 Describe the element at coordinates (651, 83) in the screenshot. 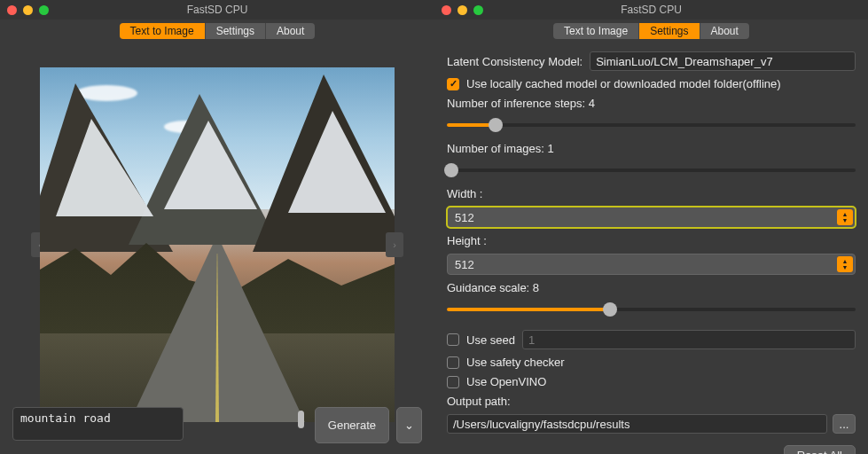

I see `cache-row: Use locally cached model or downloaded m…` at that location.